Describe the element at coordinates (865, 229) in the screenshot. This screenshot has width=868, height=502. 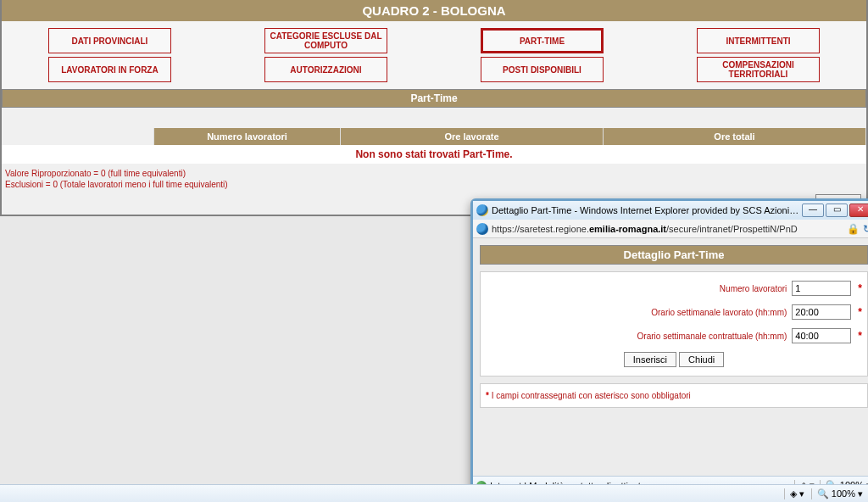
I see `refresh-icon: ↻` at that location.